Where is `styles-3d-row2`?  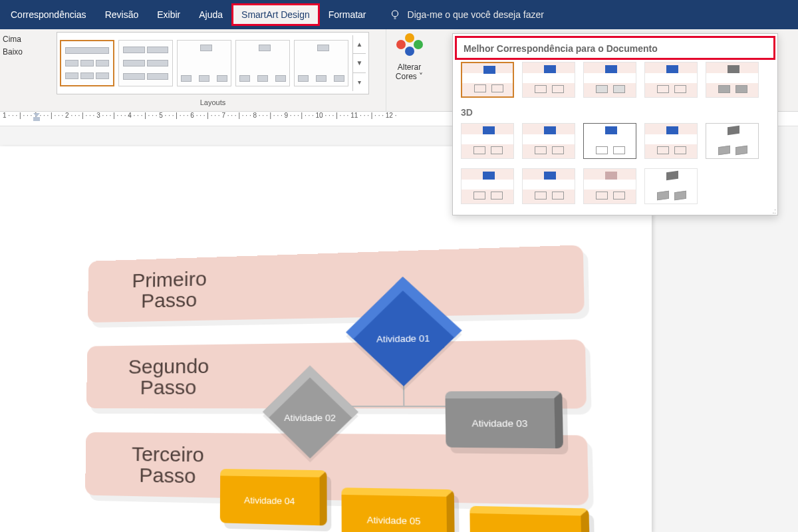
styles-3d-row2 is located at coordinates (615, 188).